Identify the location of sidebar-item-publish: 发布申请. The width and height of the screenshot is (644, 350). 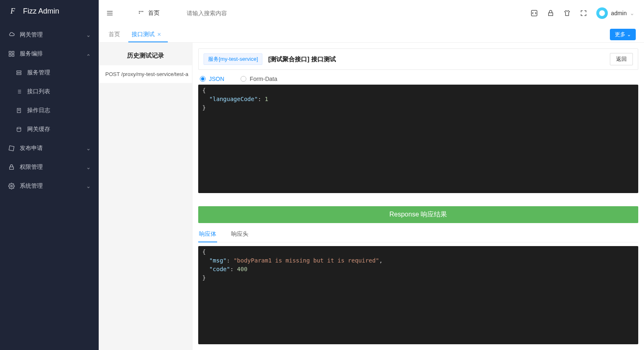
(49, 148).